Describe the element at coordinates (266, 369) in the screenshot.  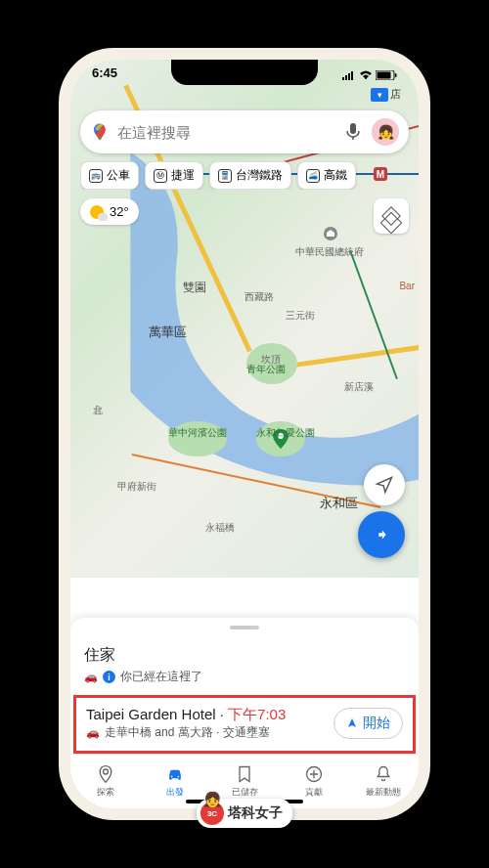
I see `label-qingnian: 青年公園` at that location.